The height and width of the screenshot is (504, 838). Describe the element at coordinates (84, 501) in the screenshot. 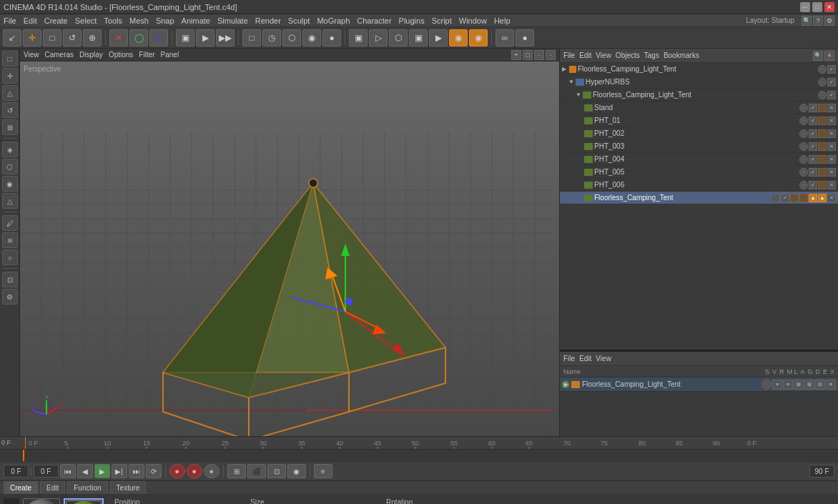

I see `material-green: Floorless_C` at that location.